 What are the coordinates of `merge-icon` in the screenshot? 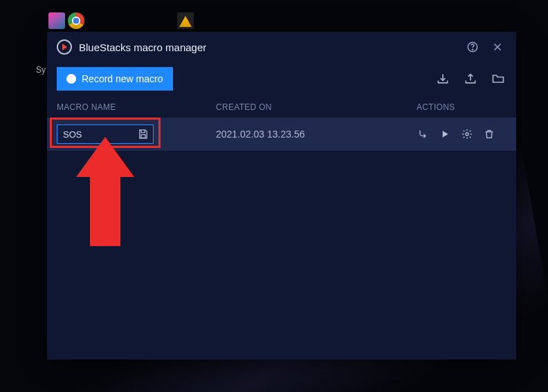 It's located at (423, 134).